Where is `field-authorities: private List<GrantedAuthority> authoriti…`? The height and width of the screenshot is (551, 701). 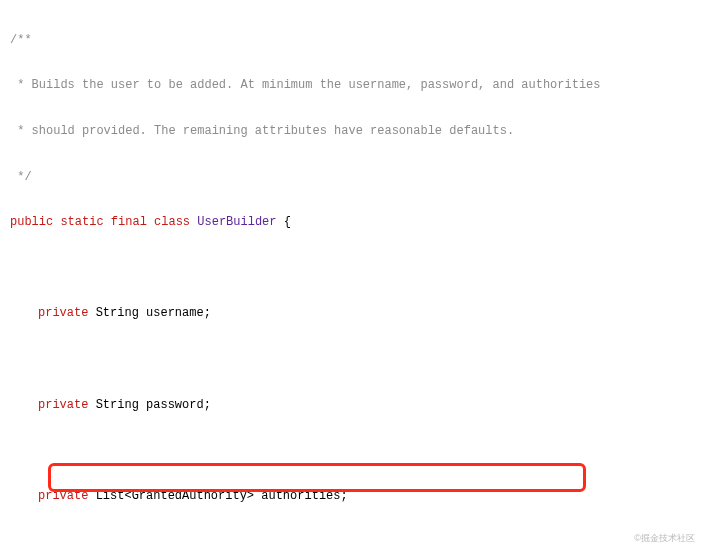
field-authorities: private List<GrantedAuthority> authoriti… is located at coordinates (350, 496).